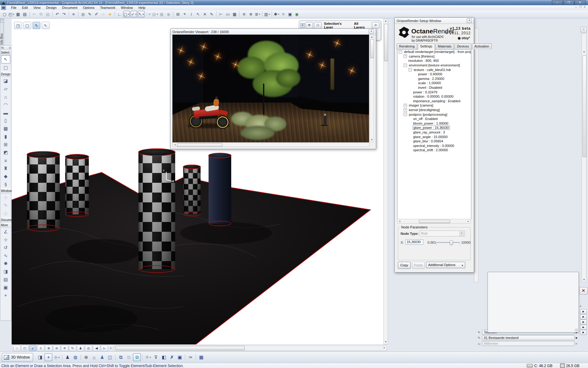  I want to click on tree-row: +imager [camera], so click(434, 105).